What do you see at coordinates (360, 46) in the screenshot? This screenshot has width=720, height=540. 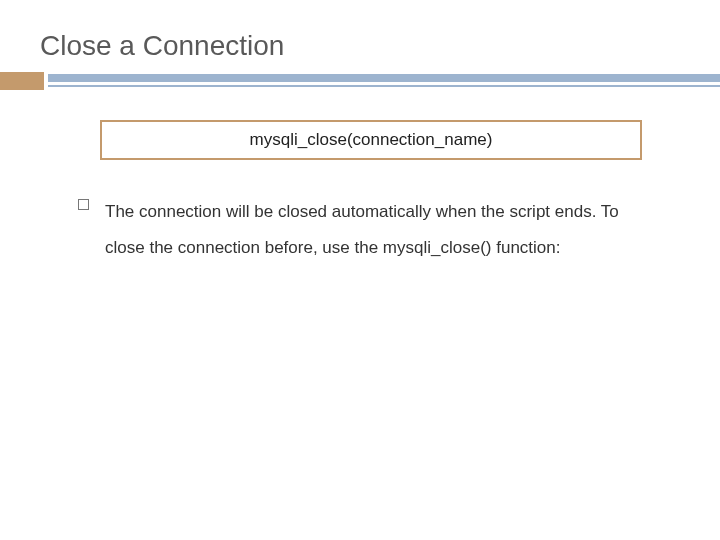 I see `slide-title: Close a Connection` at bounding box center [360, 46].